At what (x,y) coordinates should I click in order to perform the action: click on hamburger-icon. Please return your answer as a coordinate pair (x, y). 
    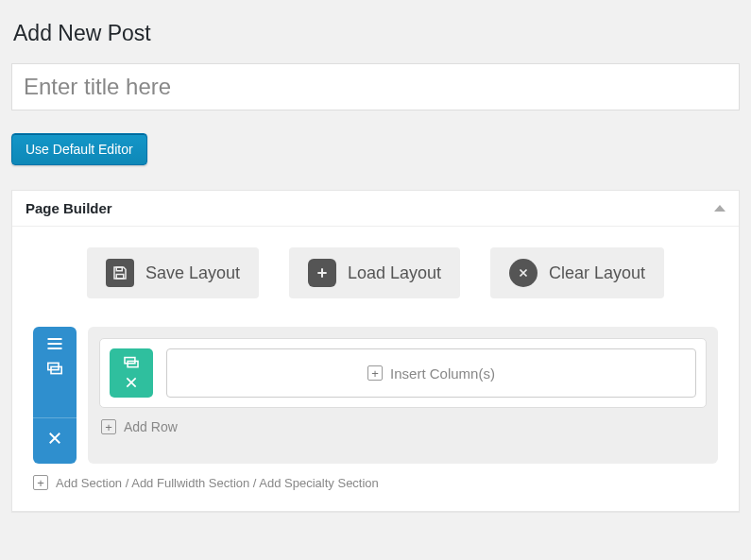
    Looking at the image, I should click on (55, 344).